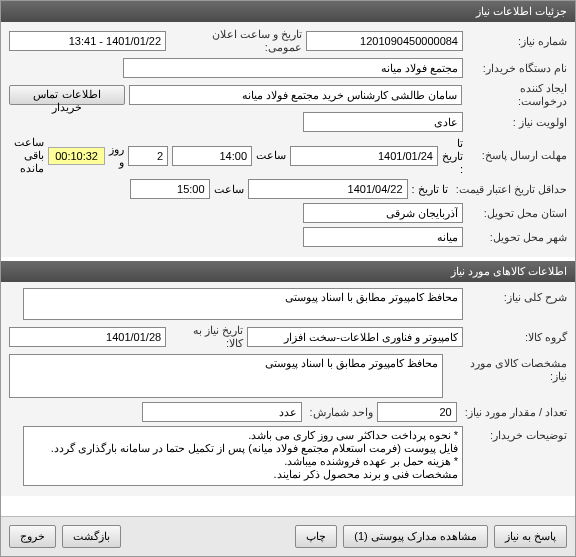 The height and width of the screenshot is (557, 576). Describe the element at coordinates (517, 122) in the screenshot. I see `priority-label: اولویت نیاز :` at that location.